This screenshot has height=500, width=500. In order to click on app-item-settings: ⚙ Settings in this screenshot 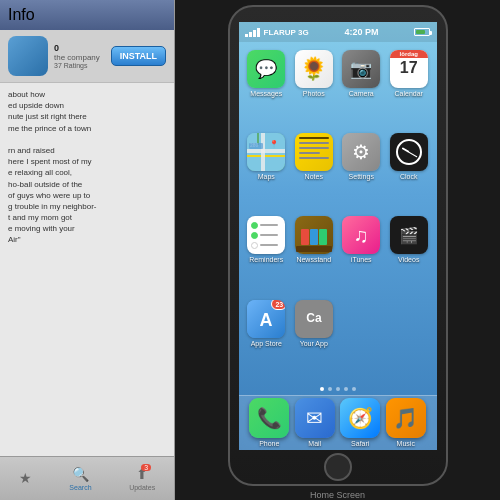, I will do `click(362, 170)`.